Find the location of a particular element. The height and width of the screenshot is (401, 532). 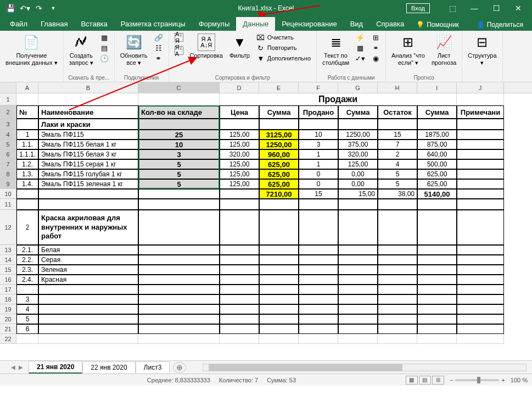

cell-G6: 320,00 is located at coordinates (358, 154).